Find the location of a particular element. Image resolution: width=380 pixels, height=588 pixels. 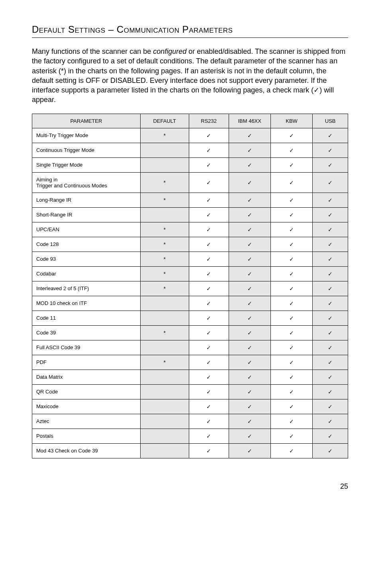

table-row: Short-Range IR✓✓✓✓ is located at coordinates (190, 214).